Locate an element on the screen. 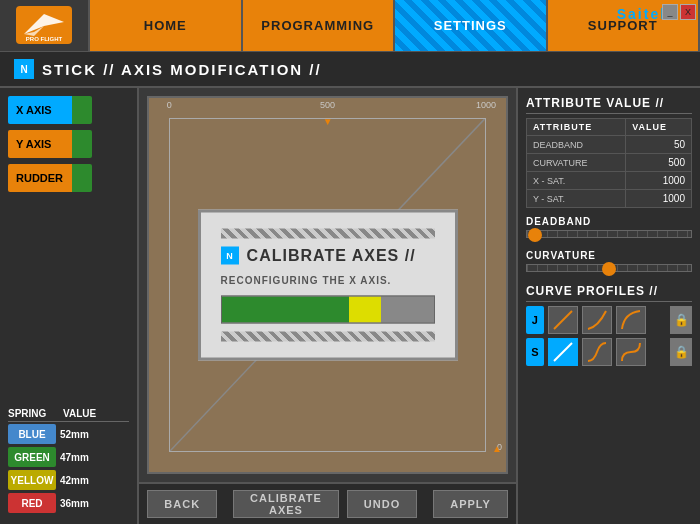 This screenshot has height=524, width=700. attr-header-value: VALUE is located at coordinates (659, 128).